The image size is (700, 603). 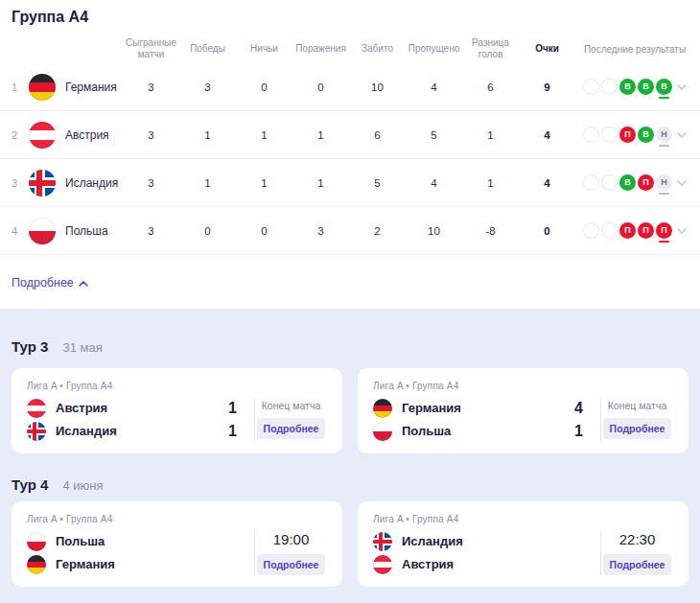 I want to click on header-scored: Забито, so click(x=378, y=49).